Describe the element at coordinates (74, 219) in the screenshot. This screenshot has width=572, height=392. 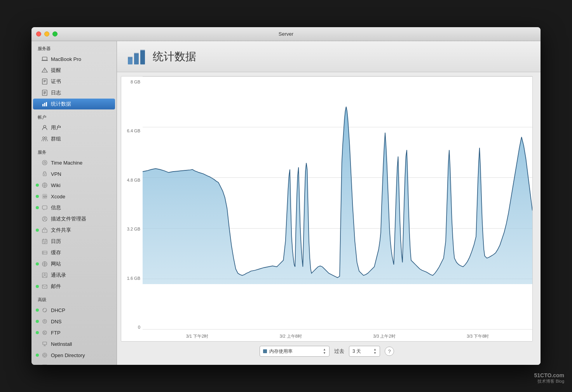
I see `sidebar-item-profile-manager: 描述文件管理器` at that location.